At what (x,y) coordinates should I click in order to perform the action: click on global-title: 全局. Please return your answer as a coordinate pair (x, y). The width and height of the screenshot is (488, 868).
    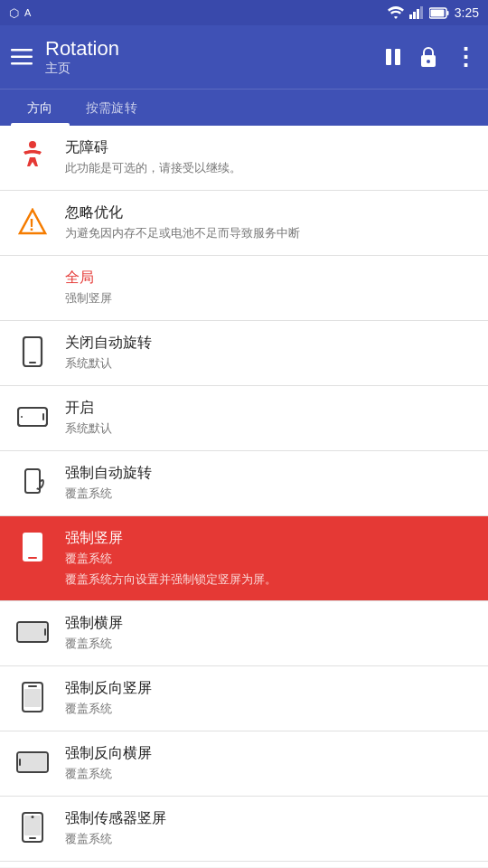
    Looking at the image, I should click on (268, 278).